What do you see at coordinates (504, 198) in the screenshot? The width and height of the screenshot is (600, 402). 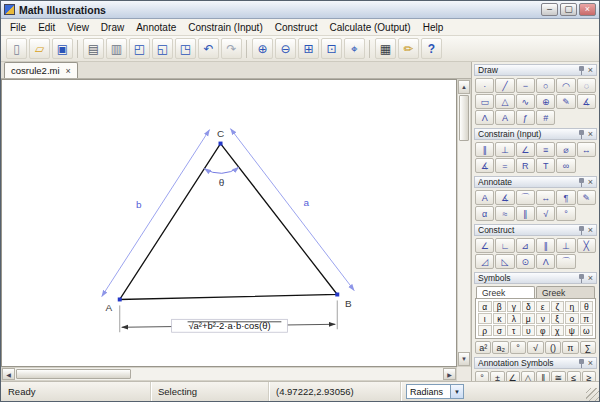 I see `annotate-tool-button: ∡` at bounding box center [504, 198].